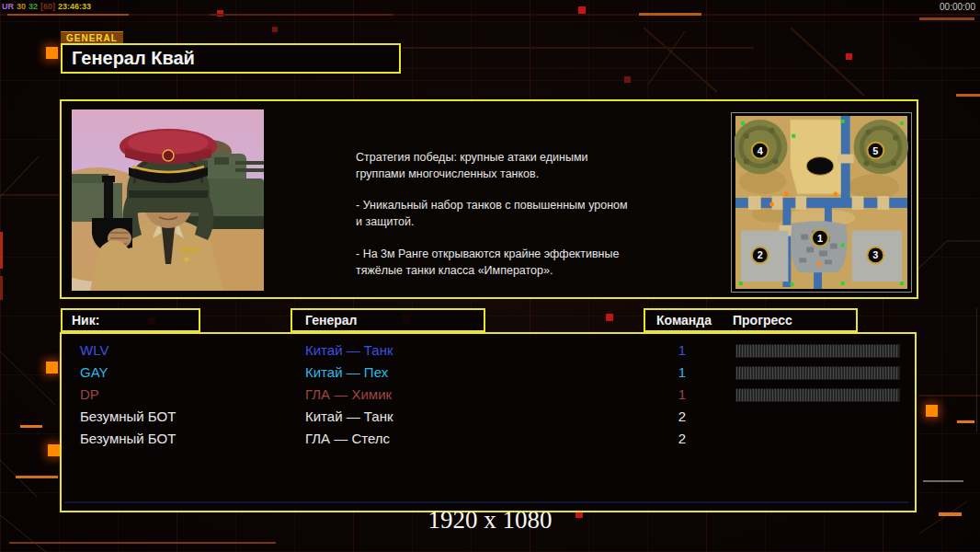 Image resolution: width=980 pixels, height=552 pixels. I want to click on header-nick-label: Ник:, so click(85, 320).